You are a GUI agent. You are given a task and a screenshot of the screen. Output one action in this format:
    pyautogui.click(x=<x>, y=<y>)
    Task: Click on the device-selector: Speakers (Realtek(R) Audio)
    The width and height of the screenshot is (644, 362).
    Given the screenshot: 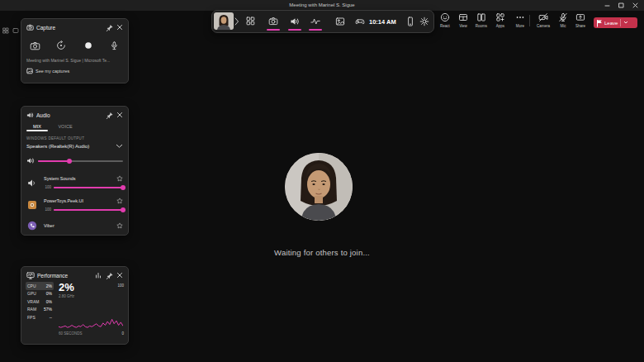 What is the action you would take?
    pyautogui.click(x=74, y=146)
    